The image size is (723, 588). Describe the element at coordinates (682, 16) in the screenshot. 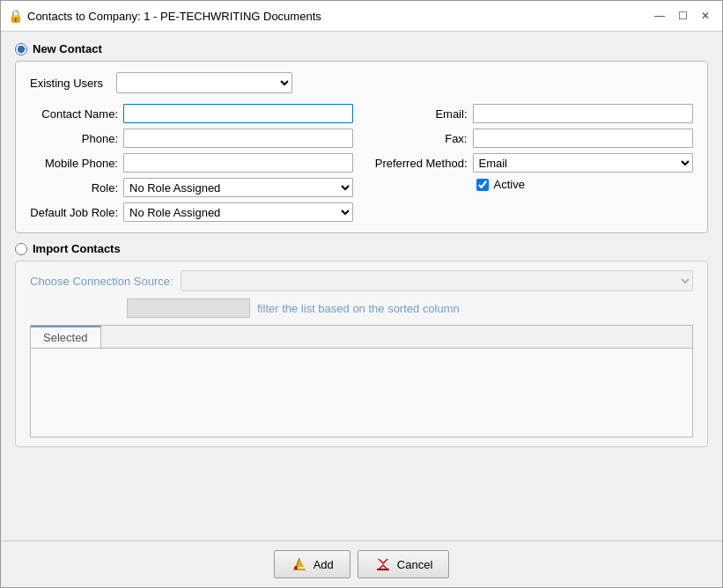

I see `maximize-button: ☐` at that location.